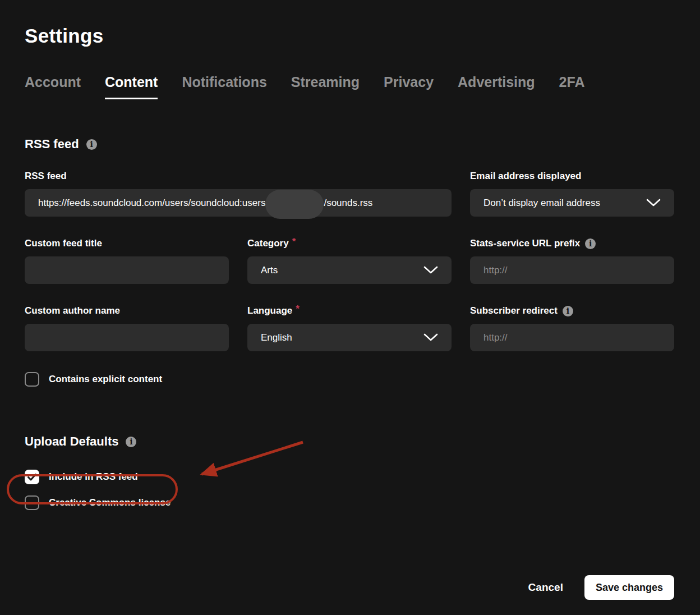 The width and height of the screenshot is (700, 615). I want to click on subscriber-redirect-field: Subscriber redirect i, so click(572, 328).